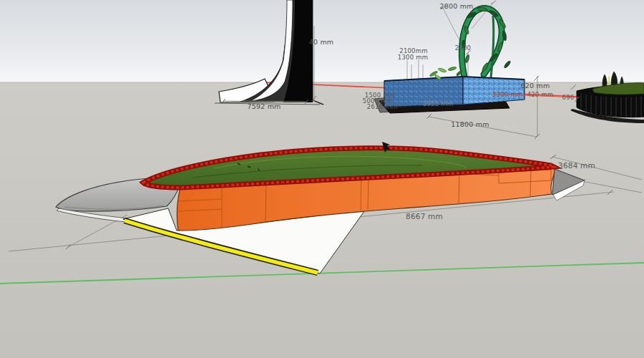 The width and height of the screenshot is (644, 358). I want to click on dim-label-pool-height: 620 mm, so click(535, 86).